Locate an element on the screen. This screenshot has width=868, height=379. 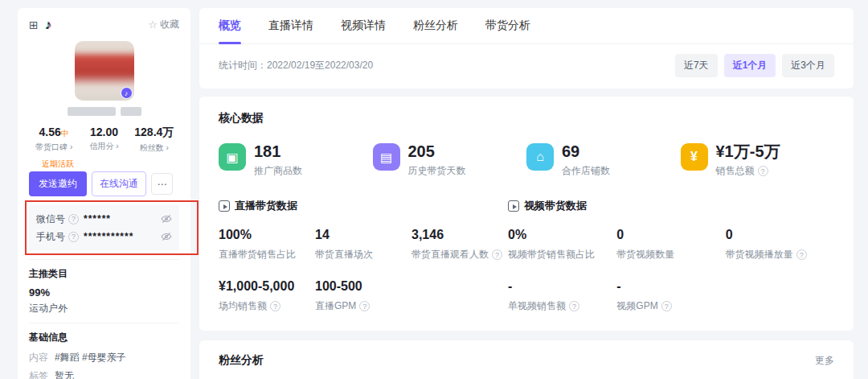
tab-live-detail: 直播详情 is located at coordinates (291, 26).